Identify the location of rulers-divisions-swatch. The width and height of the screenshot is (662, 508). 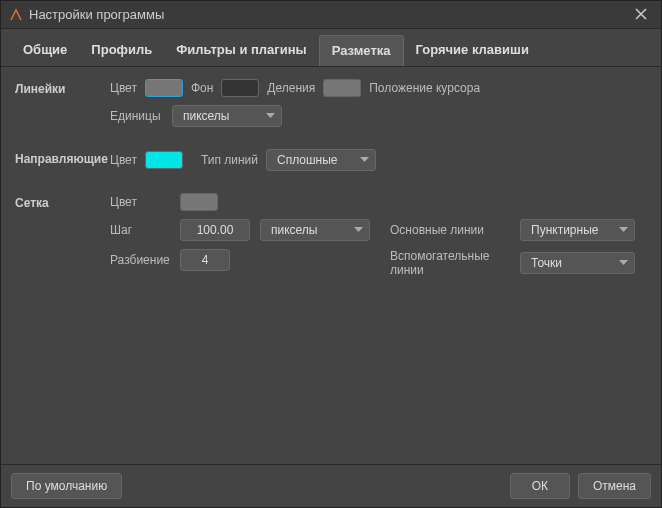
(342, 88).